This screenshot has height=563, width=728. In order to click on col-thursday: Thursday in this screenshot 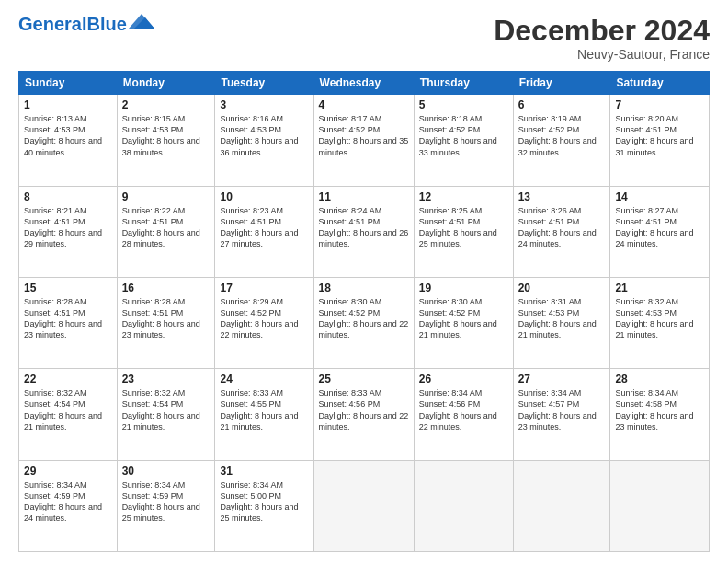, I will do `click(463, 83)`.